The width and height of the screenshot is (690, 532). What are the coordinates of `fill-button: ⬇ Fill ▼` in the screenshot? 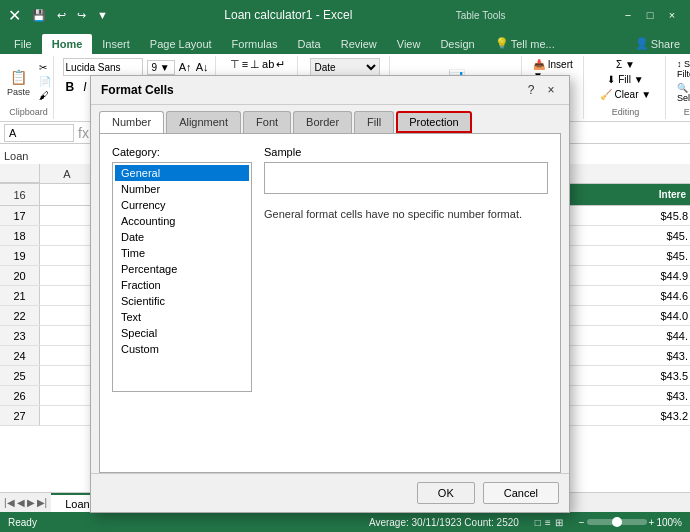 It's located at (625, 80).